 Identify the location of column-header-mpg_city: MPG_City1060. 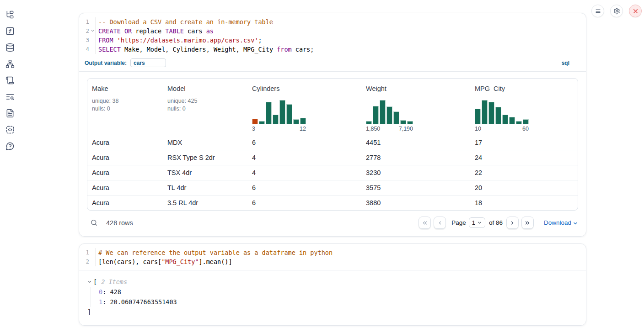
(524, 107).